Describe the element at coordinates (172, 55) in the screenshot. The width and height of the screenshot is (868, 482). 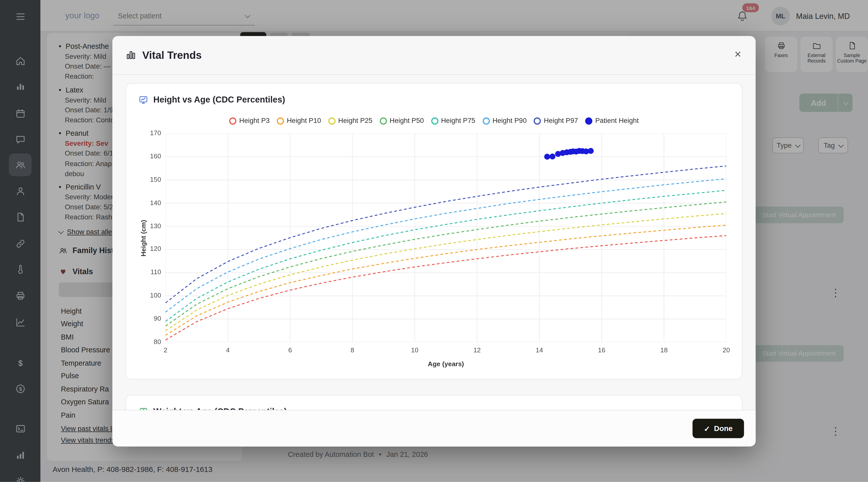
I see `modal-title: Vital Trends` at that location.